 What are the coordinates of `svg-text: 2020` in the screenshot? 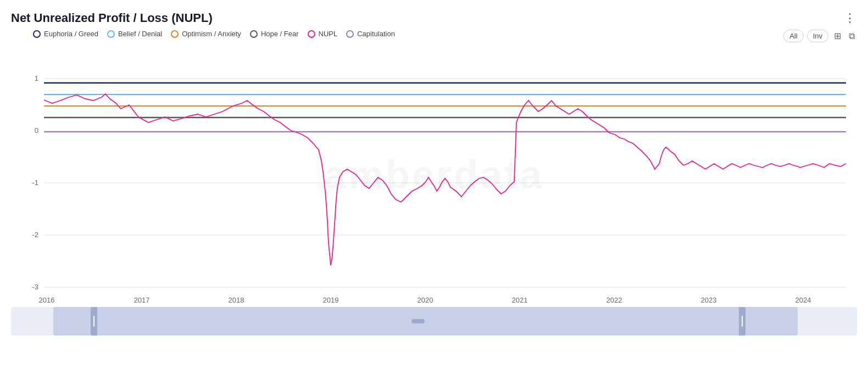 It's located at (425, 300).